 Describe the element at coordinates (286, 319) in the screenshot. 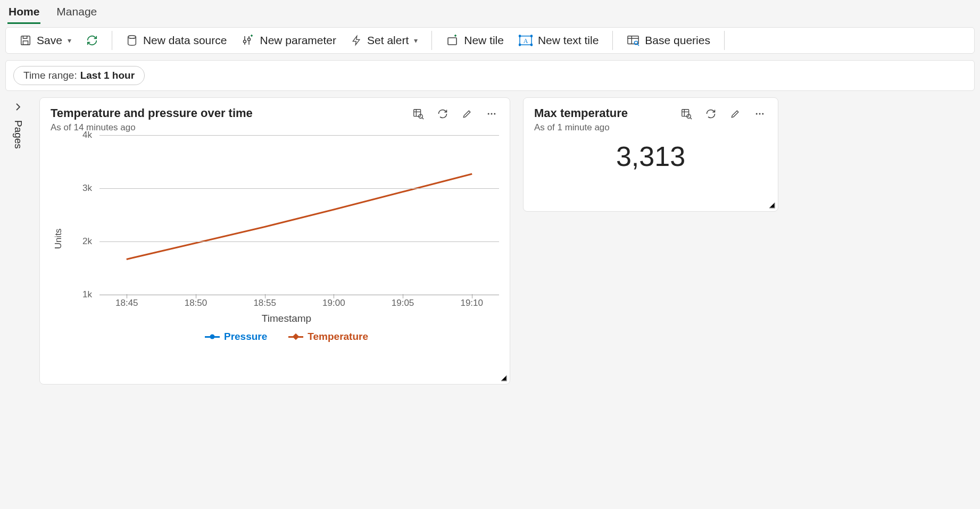

I see `chart-xlabel: Timestamp` at that location.